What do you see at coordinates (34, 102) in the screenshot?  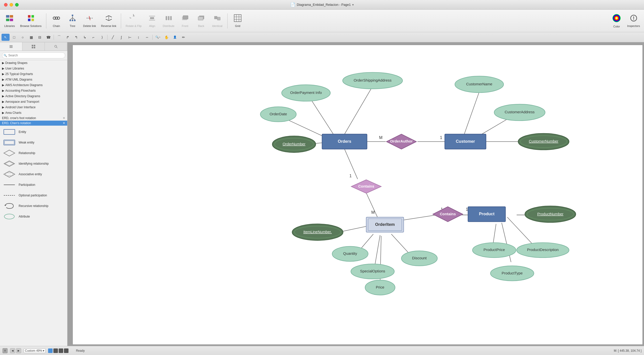 I see `section-aerospace: ▶ Aerospace and Transport` at bounding box center [34, 102].